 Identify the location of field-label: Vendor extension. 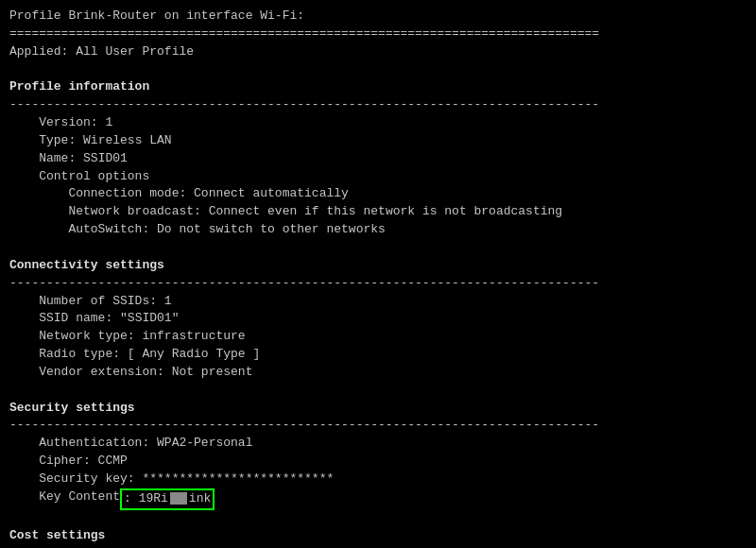
(83, 372).